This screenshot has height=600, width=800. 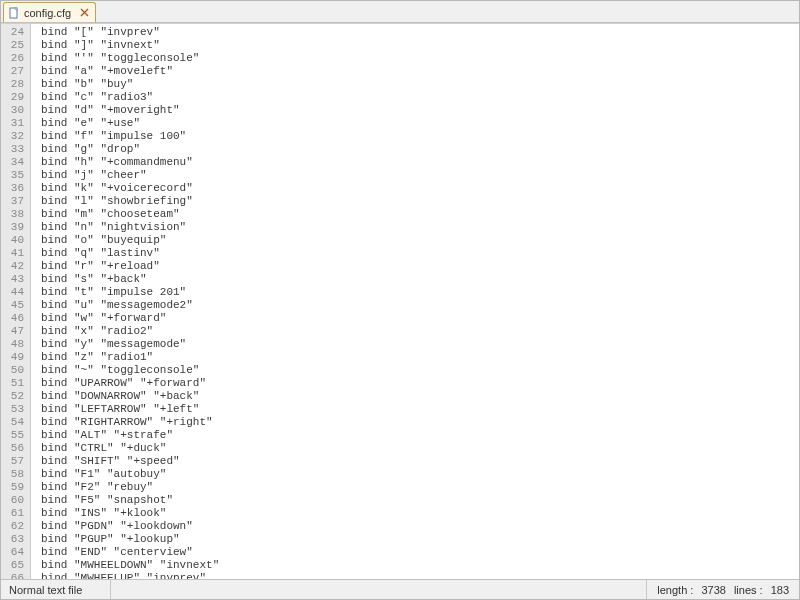 What do you see at coordinates (16, 500) in the screenshot?
I see `line-number: 60` at bounding box center [16, 500].